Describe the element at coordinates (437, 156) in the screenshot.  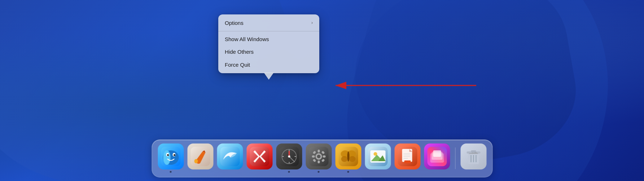
I see `screens-icon` at that location.